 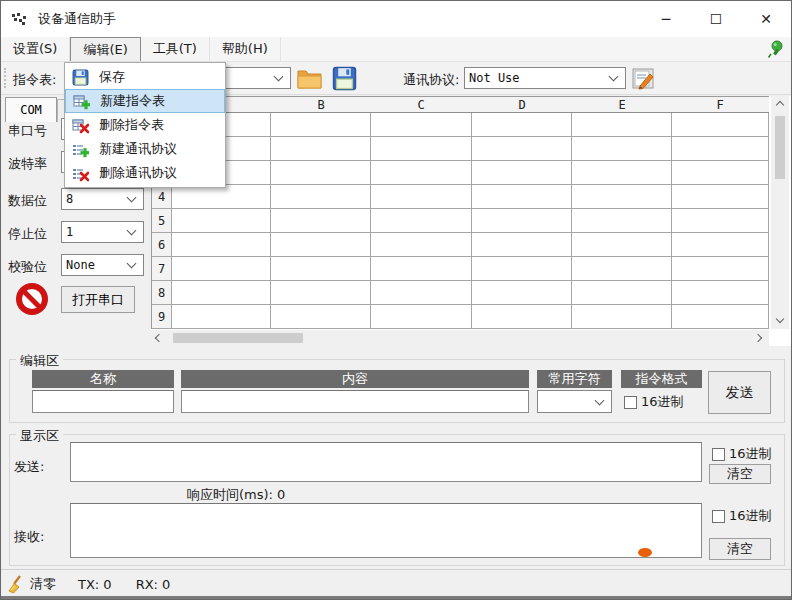 What do you see at coordinates (40, 361) in the screenshot?
I see `edit-area-title: 编辑区` at bounding box center [40, 361].